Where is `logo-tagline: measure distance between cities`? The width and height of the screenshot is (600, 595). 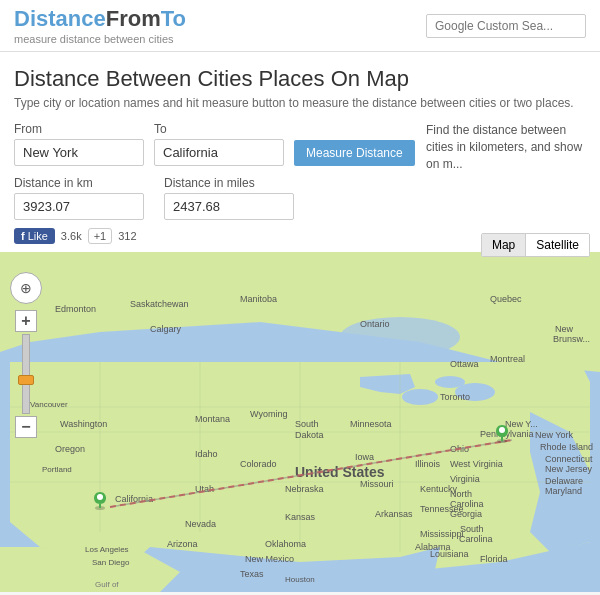 logo-tagline: measure distance between cities is located at coordinates (100, 39).